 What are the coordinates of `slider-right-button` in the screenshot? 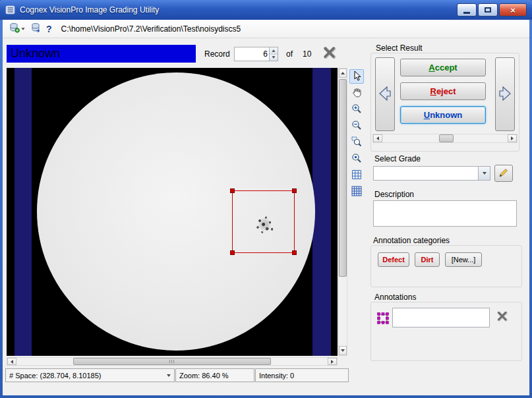 It's located at (512, 138).